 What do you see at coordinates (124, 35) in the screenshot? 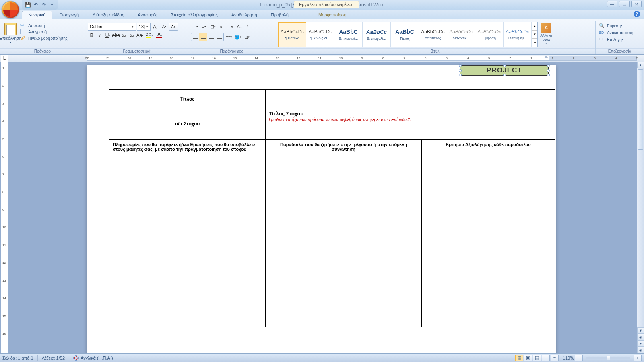
I see `subscript-button: x2` at bounding box center [124, 35].